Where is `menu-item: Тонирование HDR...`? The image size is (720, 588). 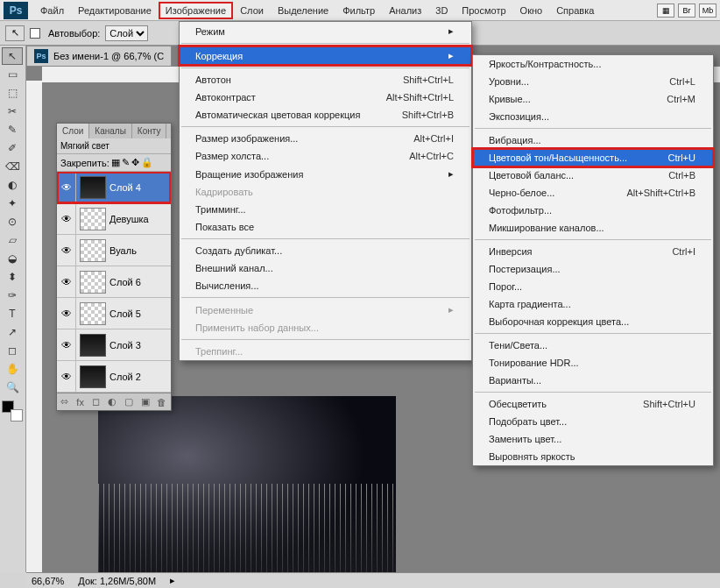 menu-item: Тонирование HDR... is located at coordinates (593, 363).